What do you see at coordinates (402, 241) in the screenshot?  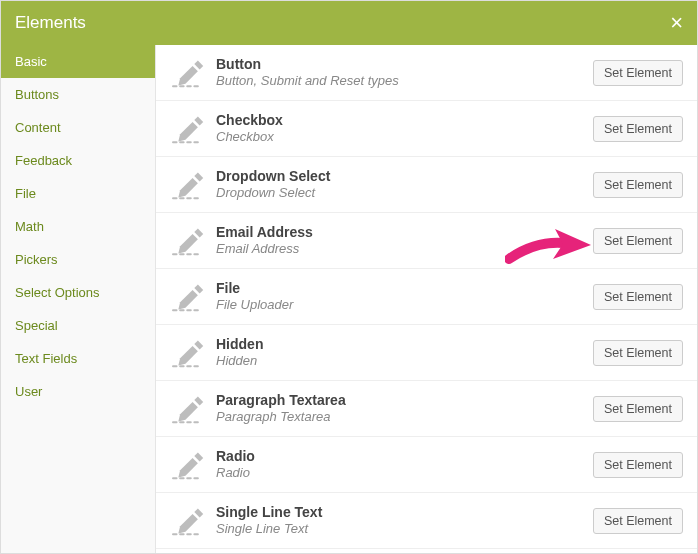 I see `element-text: Email AddressEmail Address` at bounding box center [402, 241].